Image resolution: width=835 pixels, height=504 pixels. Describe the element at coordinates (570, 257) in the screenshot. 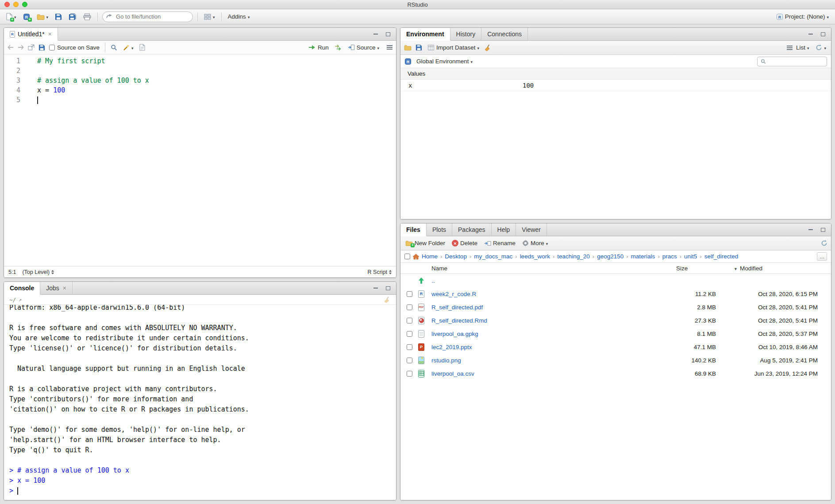

I see `breadcrumb-item: teaching_20` at that location.